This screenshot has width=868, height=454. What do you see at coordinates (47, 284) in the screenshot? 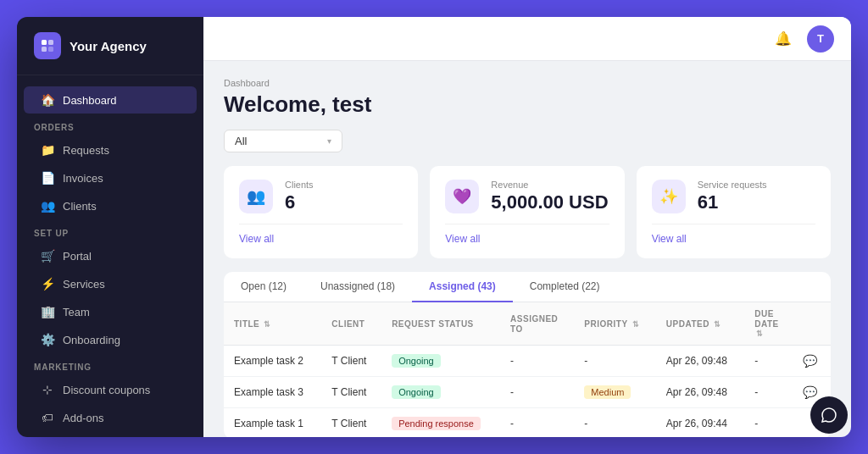
I see `services-icon: ⚡` at bounding box center [47, 284].